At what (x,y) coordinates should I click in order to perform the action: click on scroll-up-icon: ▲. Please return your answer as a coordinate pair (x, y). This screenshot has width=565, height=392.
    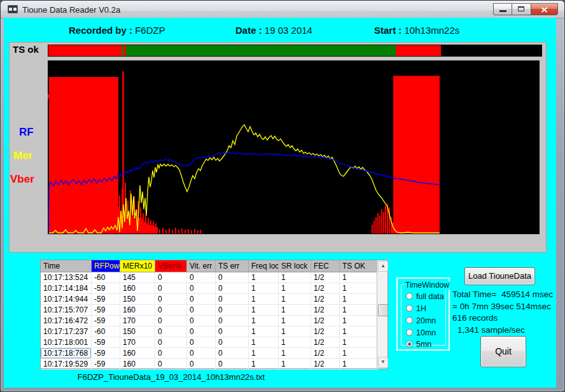
    Looking at the image, I should click on (383, 266).